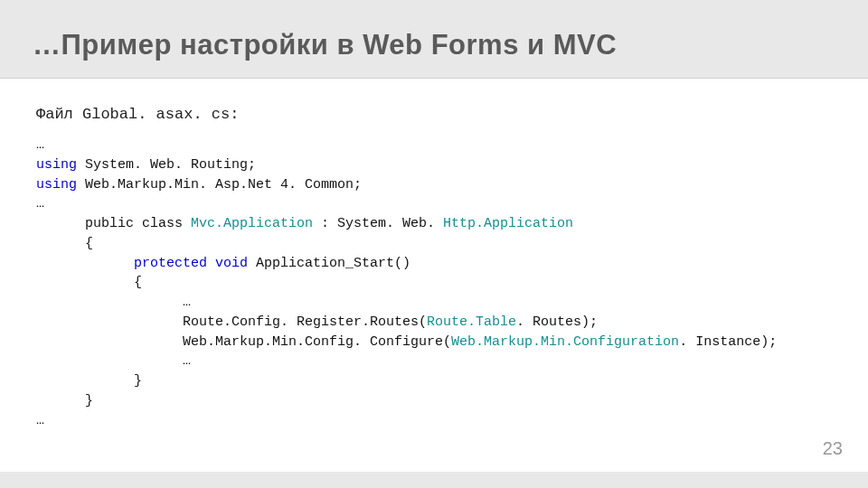 Image resolution: width=868 pixels, height=488 pixels. What do you see at coordinates (166, 164) in the screenshot?
I see `code-text: System. Web. Routing;` at bounding box center [166, 164].